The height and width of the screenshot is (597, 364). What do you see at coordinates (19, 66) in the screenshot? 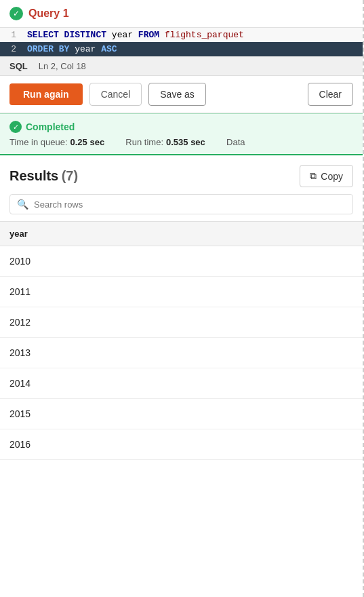
I see `language-indicator: SQL` at bounding box center [19, 66].